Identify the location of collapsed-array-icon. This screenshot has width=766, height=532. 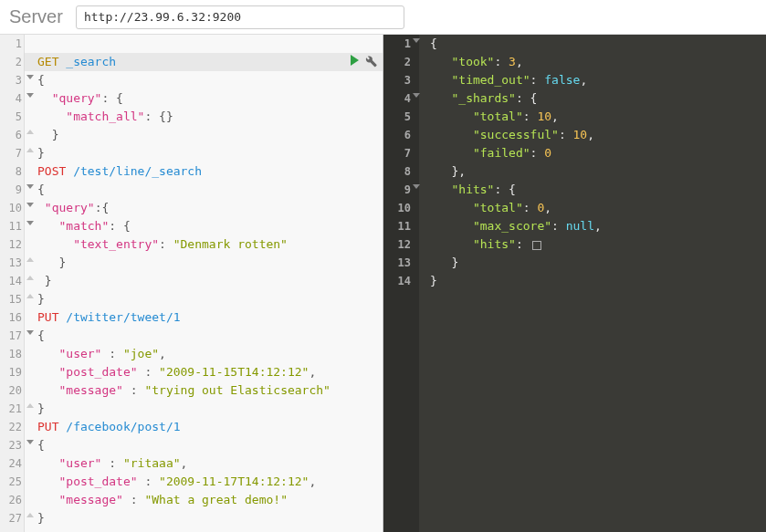
(537, 245).